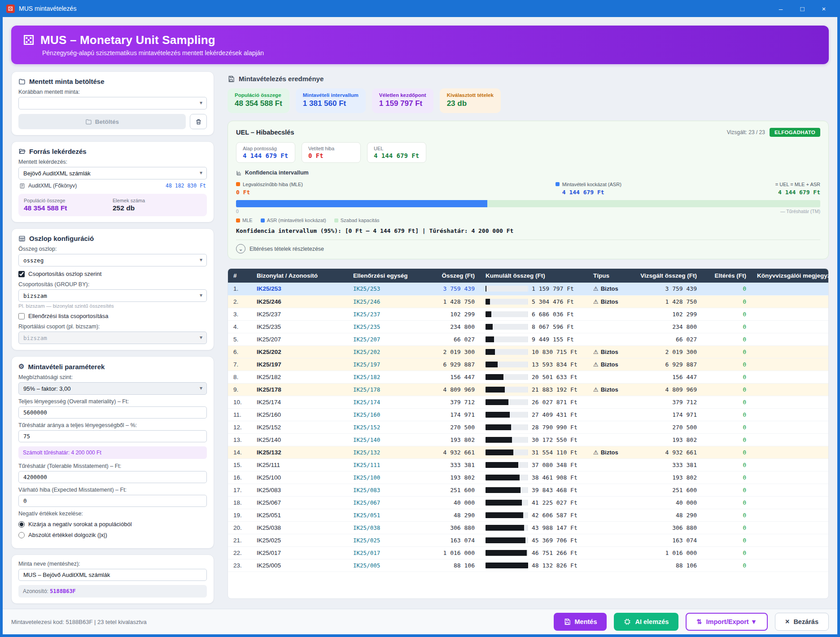 Image resolution: width=840 pixels, height=637 pixels. Describe the element at coordinates (528, 515) in the screenshot. I see `table-row: 19. IK25/051 IK25/051 48 290 42 606 587 …` at that location.